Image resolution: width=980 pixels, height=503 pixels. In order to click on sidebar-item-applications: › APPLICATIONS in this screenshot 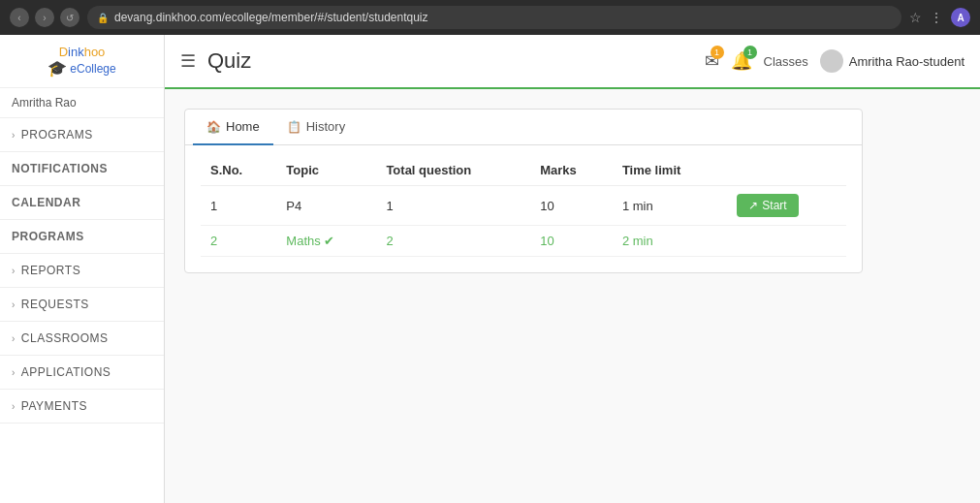, I will do `click(81, 372)`.